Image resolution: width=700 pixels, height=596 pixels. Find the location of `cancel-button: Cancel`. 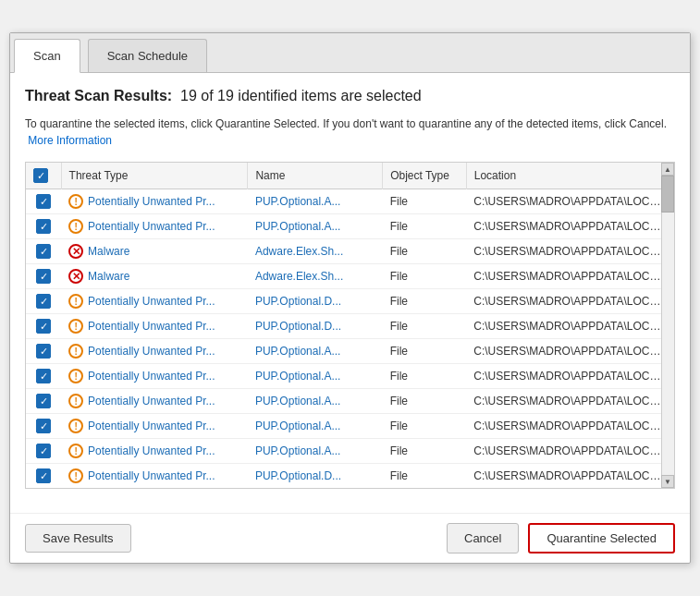

cancel-button: Cancel is located at coordinates (483, 538).